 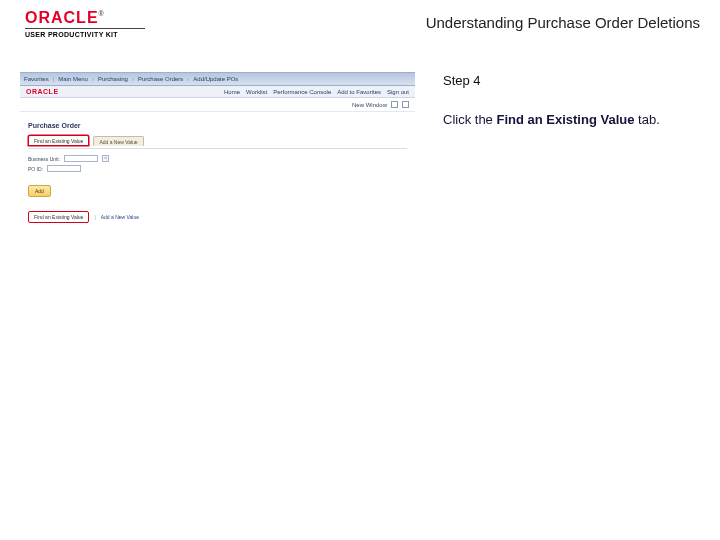 I want to click on page-title: Understanding Purchase Order Deletions, so click(x=567, y=20).